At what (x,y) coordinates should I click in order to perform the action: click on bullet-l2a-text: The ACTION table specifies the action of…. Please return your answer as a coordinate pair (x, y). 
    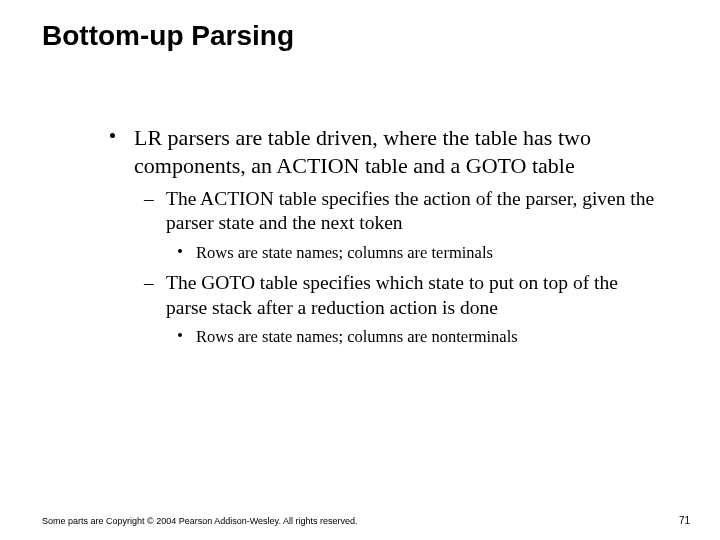
    Looking at the image, I should click on (410, 210).